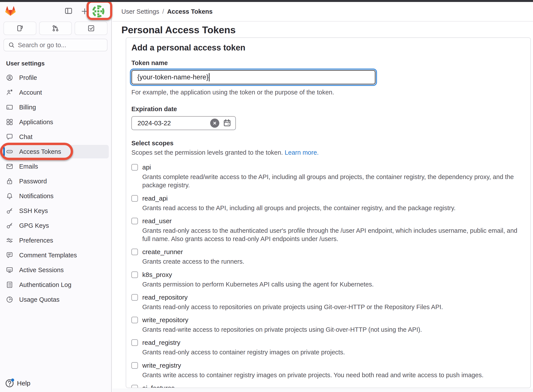  Describe the element at coordinates (327, 235) in the screenshot. I see `scope-description: Grants read-only access to the authentic…` at that location.